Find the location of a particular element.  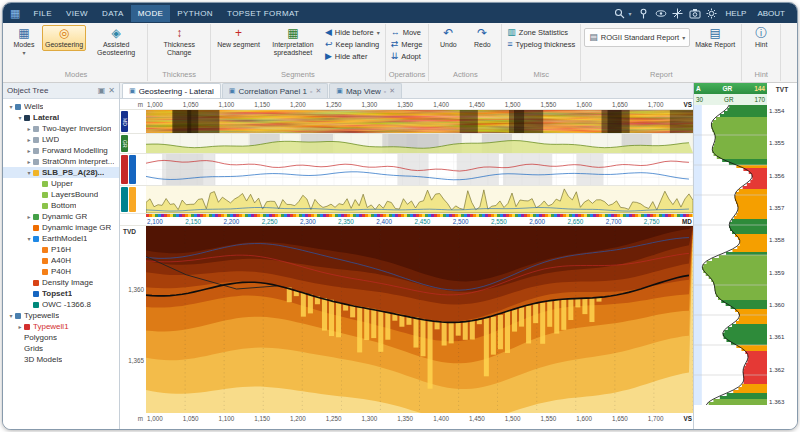

ruler-tick: 1,000 is located at coordinates (155, 104).